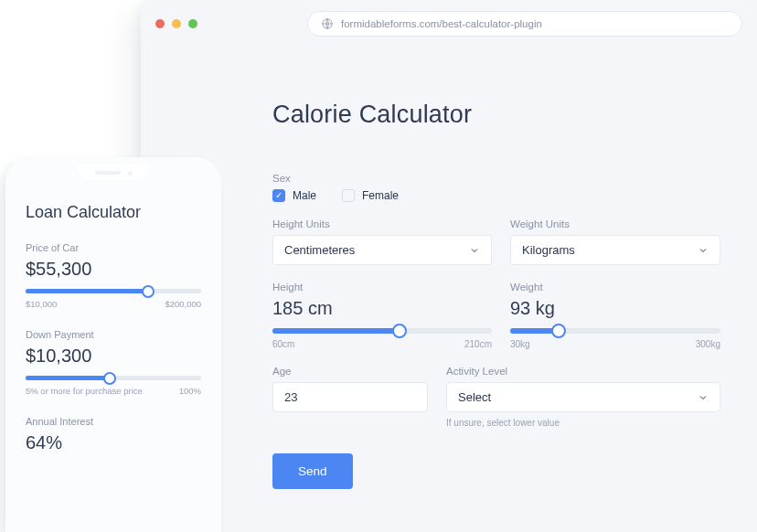 The width and height of the screenshot is (757, 532). What do you see at coordinates (294, 196) in the screenshot?
I see `male-option: Male` at bounding box center [294, 196].